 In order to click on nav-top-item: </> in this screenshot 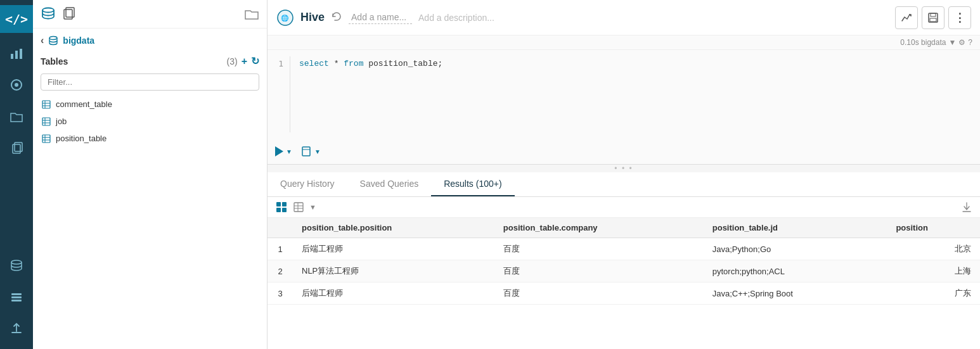, I will do `click(16, 19)`.